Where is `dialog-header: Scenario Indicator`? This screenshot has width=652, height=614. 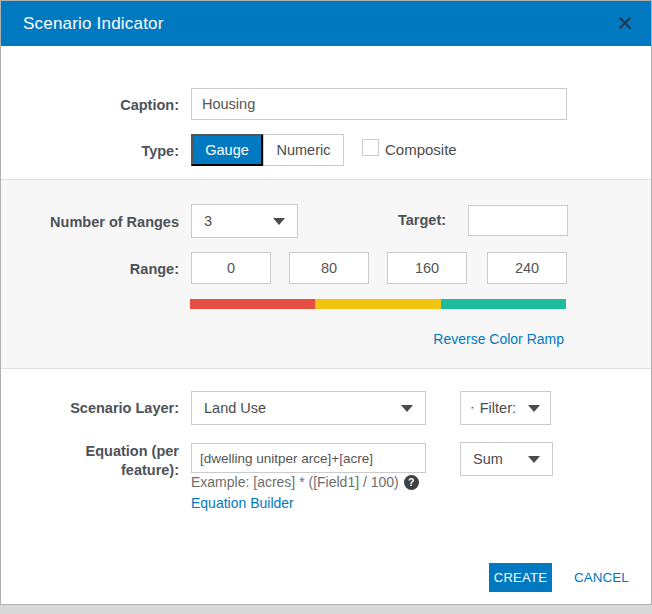 dialog-header: Scenario Indicator is located at coordinates (326, 24).